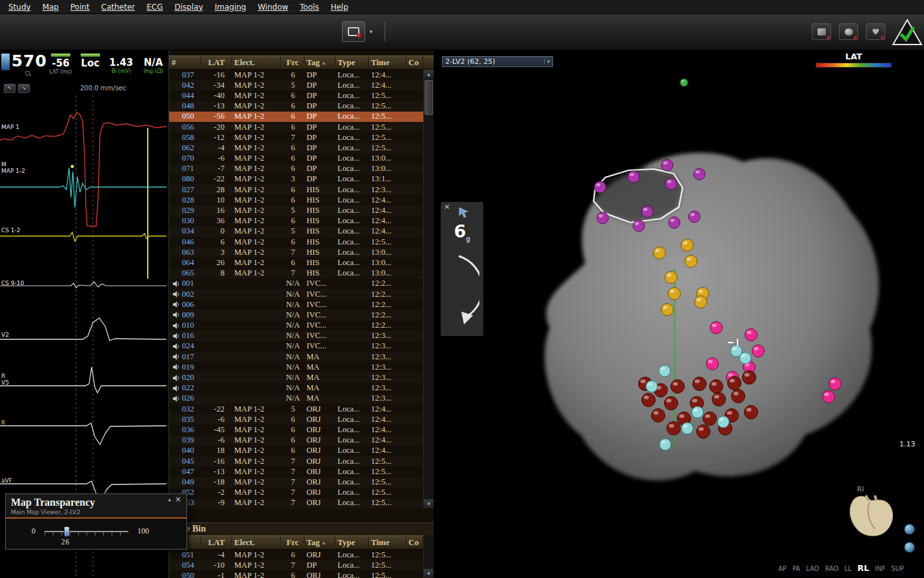 This screenshot has height=578, width=924. Describe the element at coordinates (296, 399) in the screenshot. I see `point-row-026: 026N/AMA12:3...` at that location.